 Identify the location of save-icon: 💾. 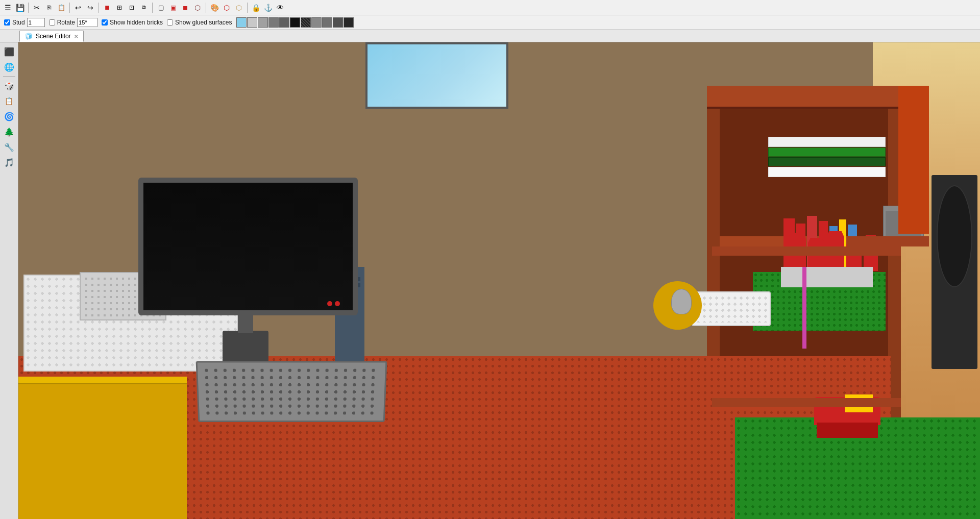
(20, 8).